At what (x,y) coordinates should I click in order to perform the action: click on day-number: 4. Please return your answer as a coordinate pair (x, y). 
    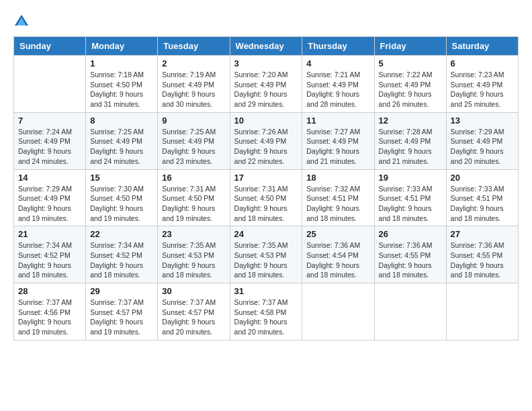
    Looking at the image, I should click on (338, 63).